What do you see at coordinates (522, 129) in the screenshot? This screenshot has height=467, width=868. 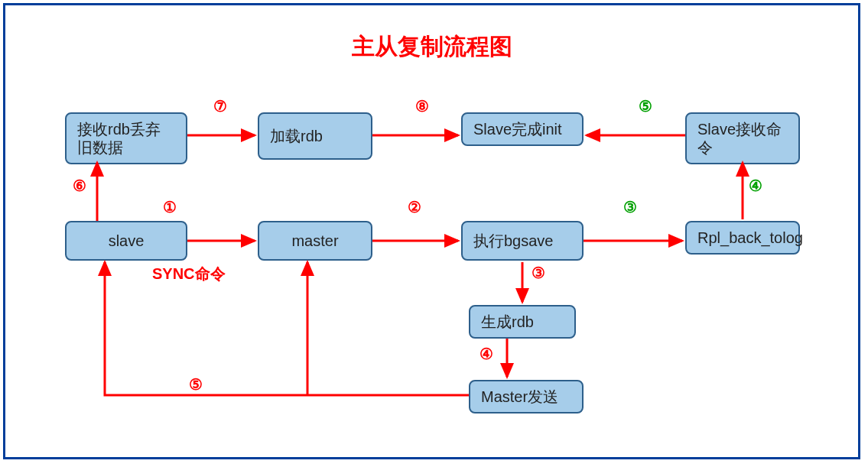 I see `node-slave-init: Slave完成init` at bounding box center [522, 129].